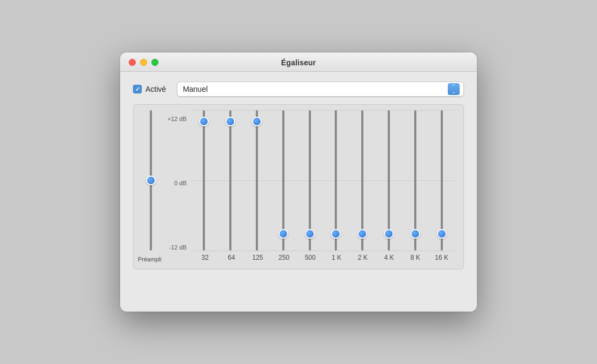  I want to click on band-64-track, so click(230, 180).